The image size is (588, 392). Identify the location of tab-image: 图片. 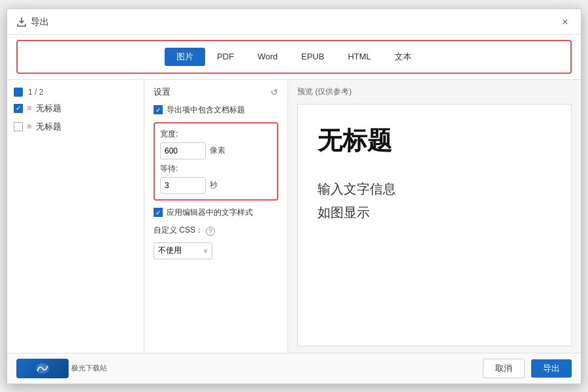
(185, 57).